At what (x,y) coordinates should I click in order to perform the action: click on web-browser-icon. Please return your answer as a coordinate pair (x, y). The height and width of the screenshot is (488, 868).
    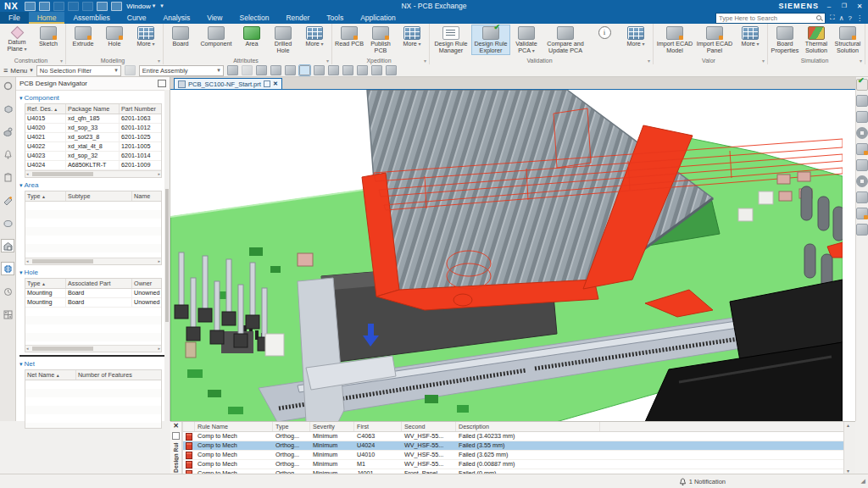
    Looking at the image, I should click on (8, 223).